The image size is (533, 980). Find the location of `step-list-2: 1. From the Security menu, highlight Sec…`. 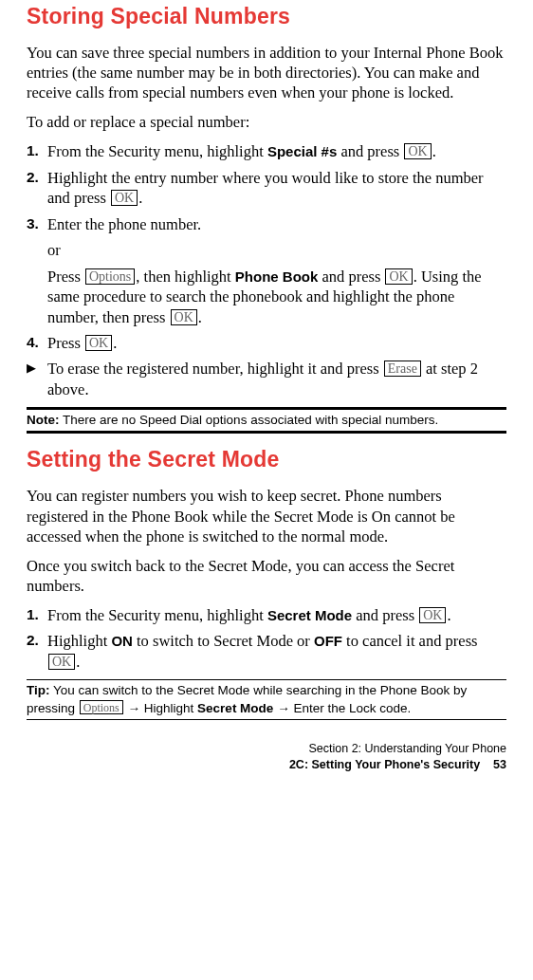

step-list-2: 1. From the Security menu, highlight Sec… is located at coordinates (266, 638).